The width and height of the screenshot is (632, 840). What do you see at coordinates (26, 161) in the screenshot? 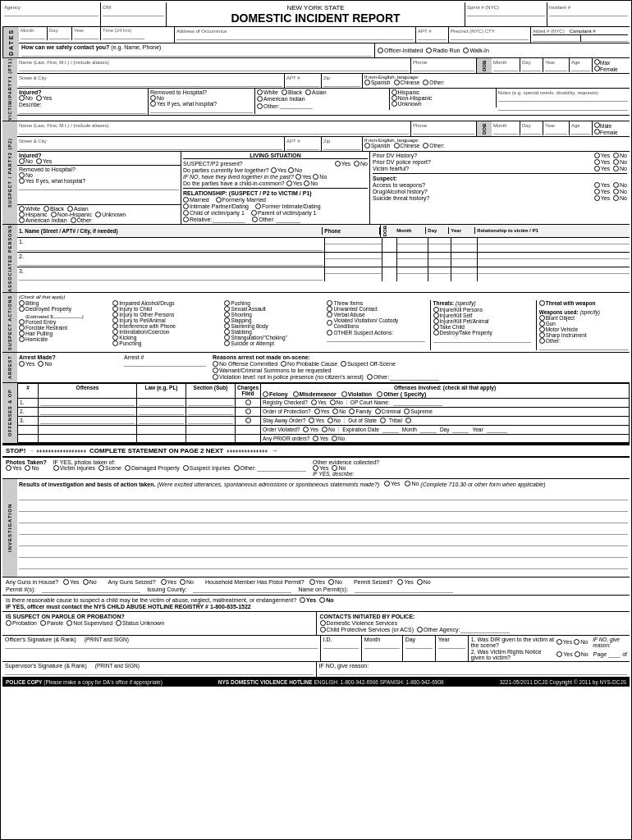
I see `suspect-injured-no: No` at bounding box center [26, 161].